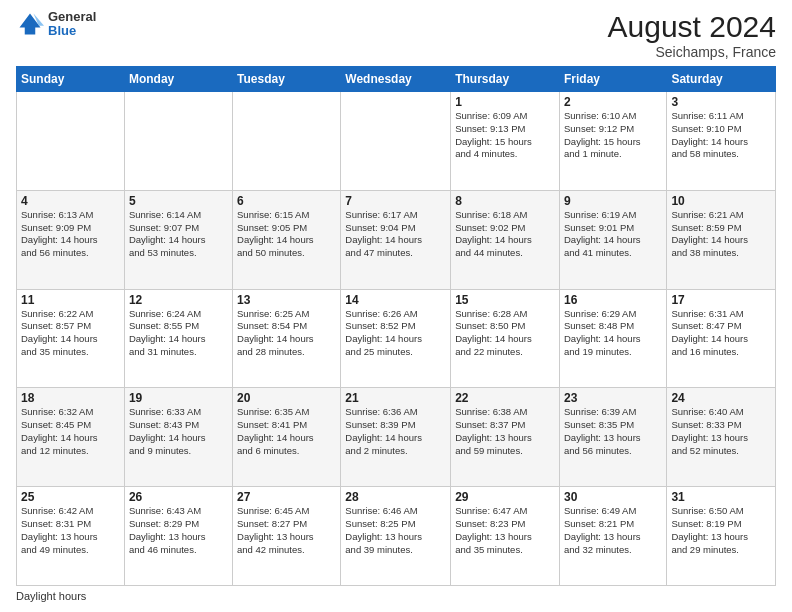 The height and width of the screenshot is (612, 792). Describe the element at coordinates (613, 102) in the screenshot. I see `day-number: 2` at that location.